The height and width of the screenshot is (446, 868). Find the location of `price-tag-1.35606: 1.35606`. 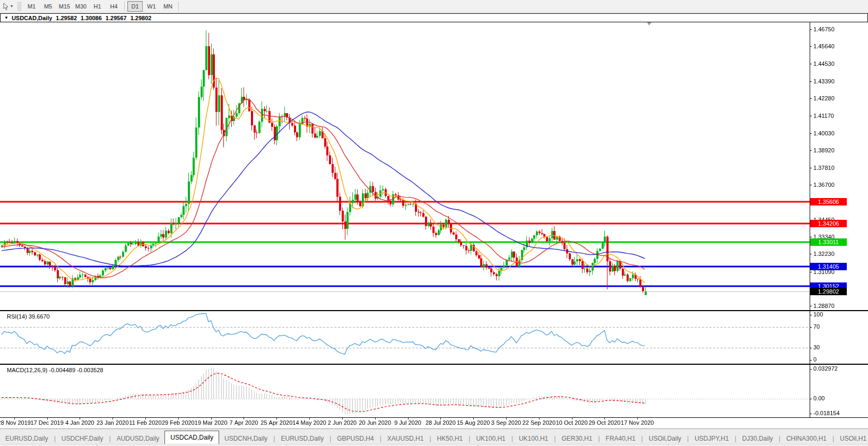

price-tag-1.35606: 1.35606 is located at coordinates (829, 202).